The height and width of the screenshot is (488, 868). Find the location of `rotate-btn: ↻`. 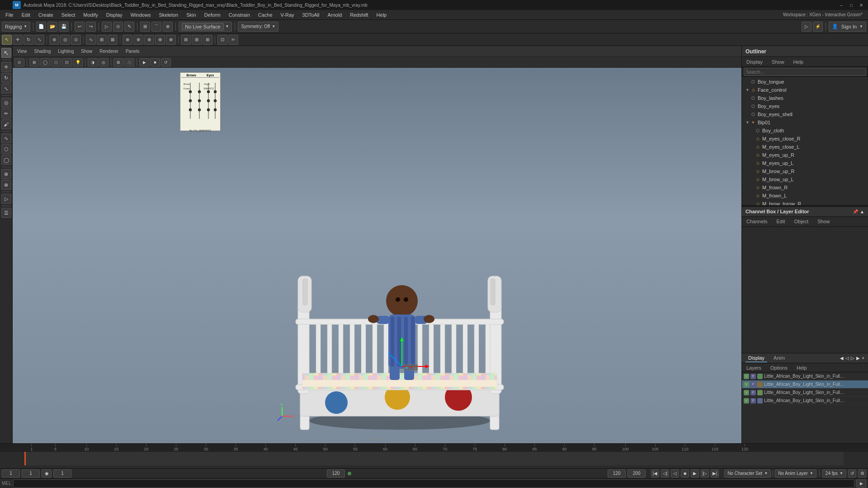

rotate-btn: ↻ is located at coordinates (28, 40).